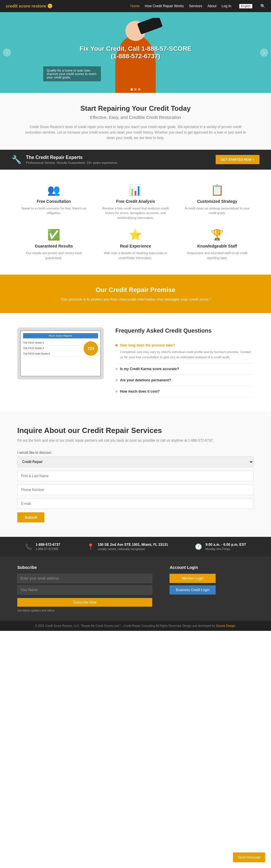 Image resolution: width=271 pixels, height=868 pixels. I want to click on nav-about: About, so click(212, 6).